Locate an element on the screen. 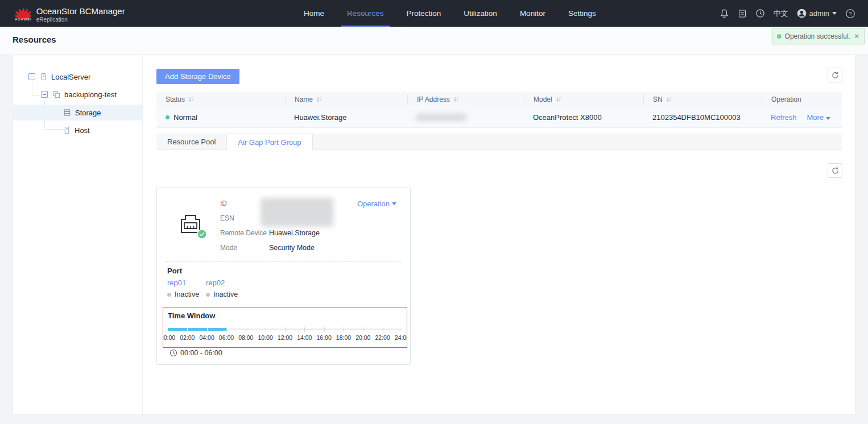 This screenshot has height=424, width=868. task-list-icon is located at coordinates (742, 14).